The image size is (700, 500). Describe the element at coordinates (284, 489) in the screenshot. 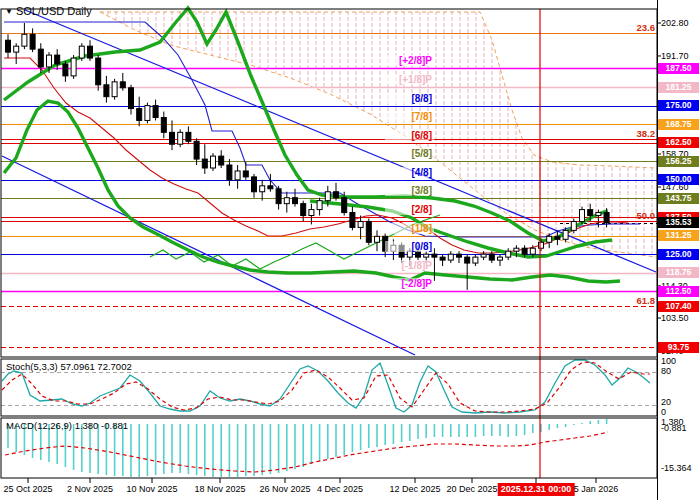

I see `date-label: 26 Nov 2025` at that location.